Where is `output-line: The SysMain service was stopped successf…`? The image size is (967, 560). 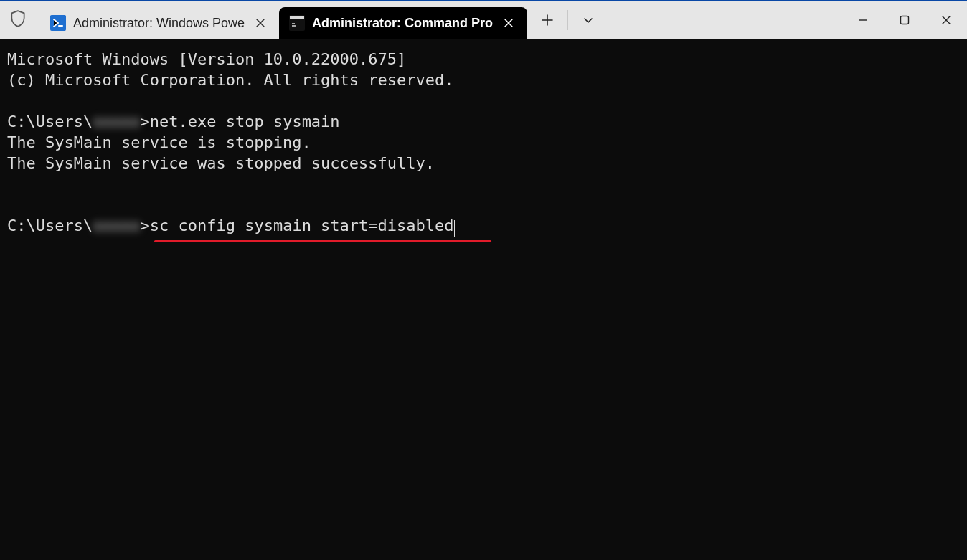 output-line: The SysMain service was stopped successf… is located at coordinates (221, 163).